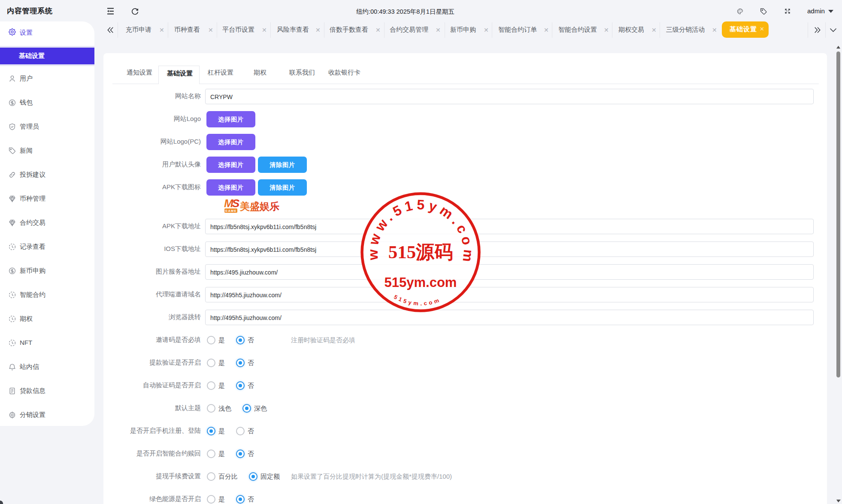 The height and width of the screenshot is (504, 842). Describe the element at coordinates (259, 206) in the screenshot. I see `svg-text: 美盛娱乐` at that location.